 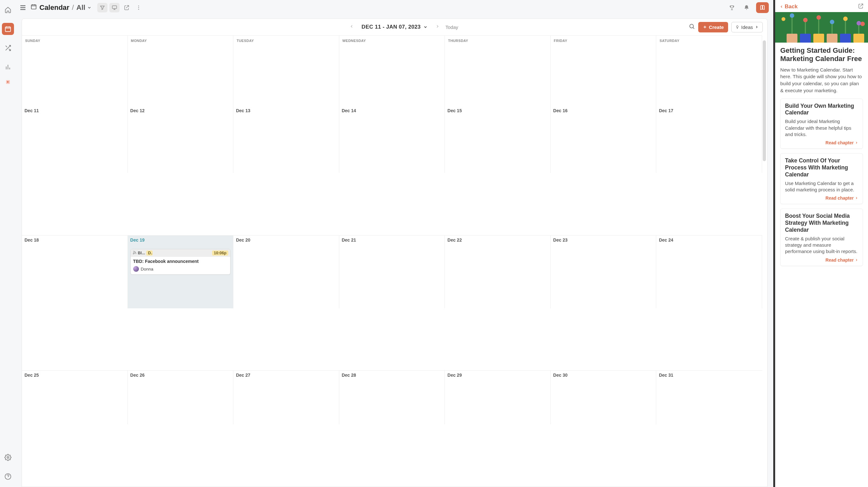 What do you see at coordinates (603, 375) in the screenshot?
I see `day-label: Dec 30` at bounding box center [603, 375].